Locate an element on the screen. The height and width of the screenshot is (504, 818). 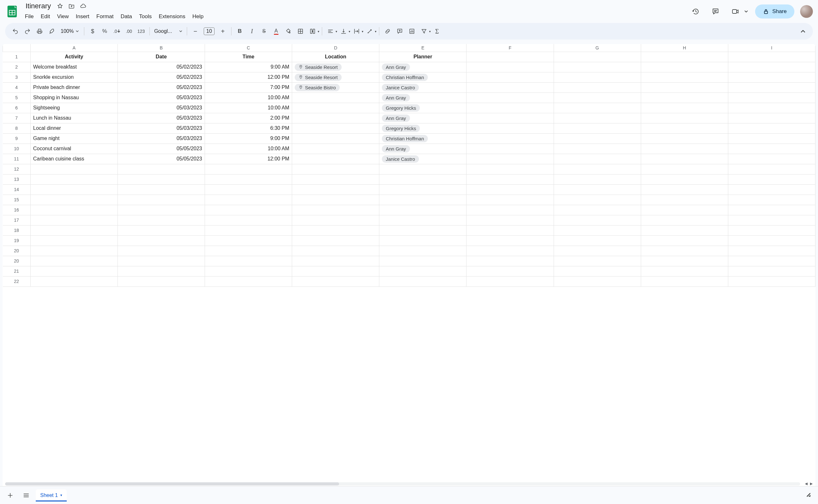
cell: Shopping in Nassau is located at coordinates (74, 98).